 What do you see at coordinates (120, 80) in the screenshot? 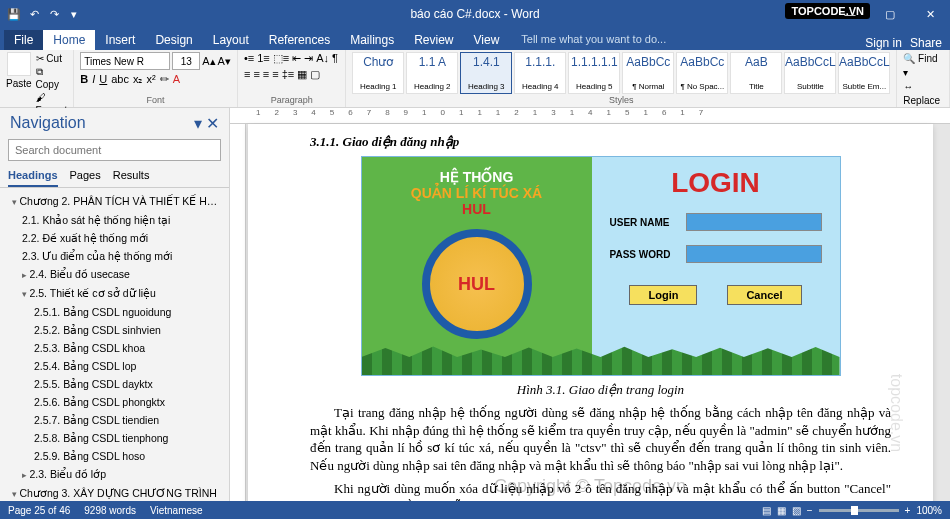
I see `strike-button: abc` at bounding box center [120, 80].